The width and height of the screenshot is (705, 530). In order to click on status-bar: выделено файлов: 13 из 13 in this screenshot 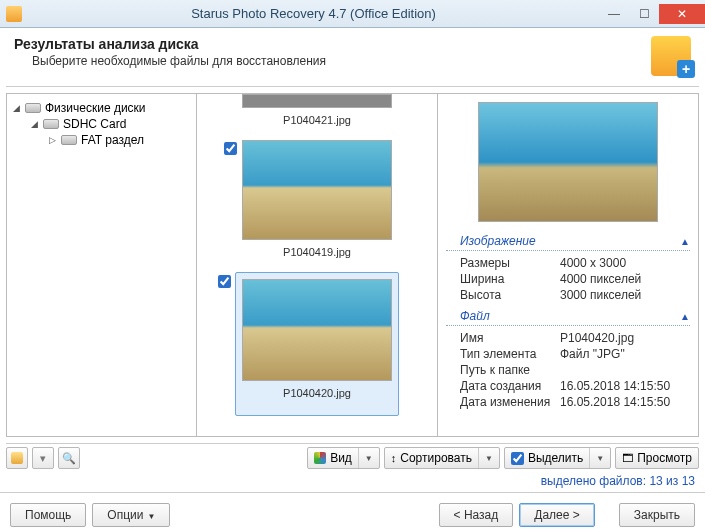, I will do `click(352, 482)`.